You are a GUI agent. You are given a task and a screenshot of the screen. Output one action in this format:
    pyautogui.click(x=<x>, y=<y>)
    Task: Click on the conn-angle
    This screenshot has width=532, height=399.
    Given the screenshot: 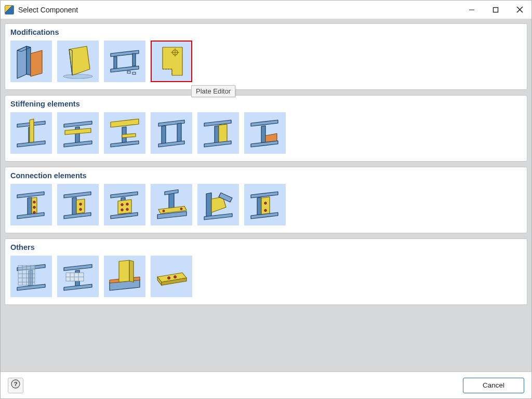 What is the action you would take?
    pyautogui.click(x=265, y=205)
    